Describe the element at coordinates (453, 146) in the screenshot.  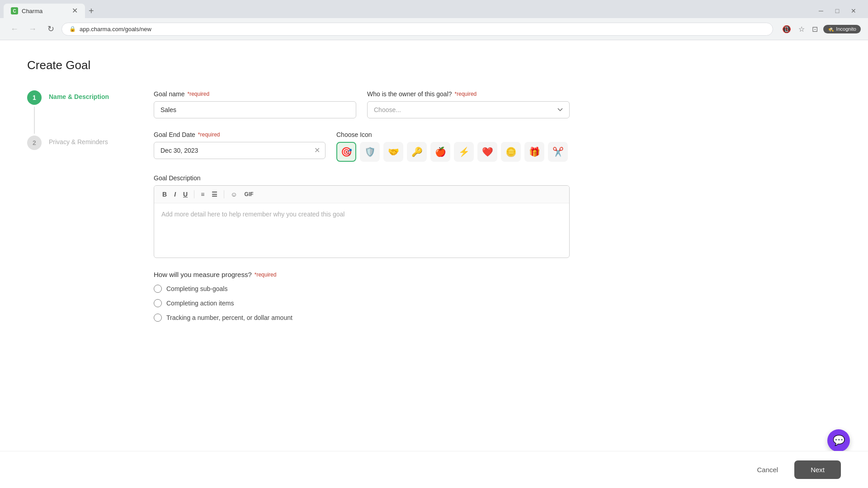
I see `icon-picker-section: Choose Icon 🎯 🛡️ 🤝 🔑 🍎 ⚡ ❤️ 🪙 🎁 ✂️` at that location.